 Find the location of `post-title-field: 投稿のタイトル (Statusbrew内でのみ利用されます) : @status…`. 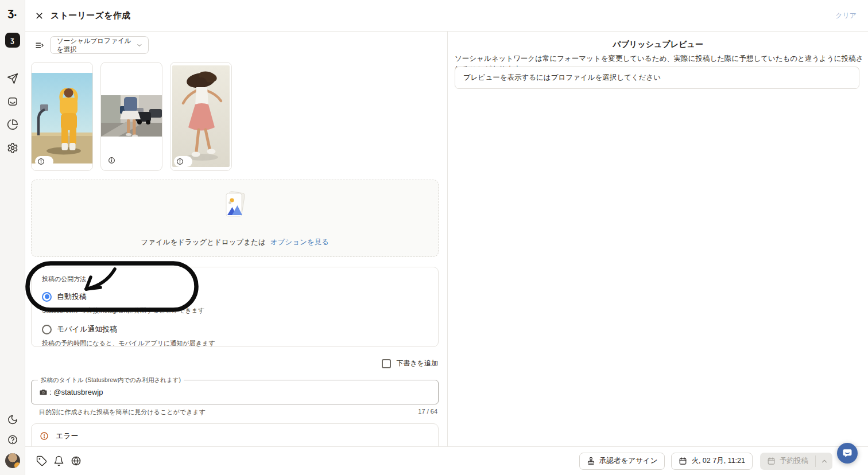

post-title-field: 投稿のタイトル (Statusbrew内でのみ利用されます) : @status… is located at coordinates (235, 392).